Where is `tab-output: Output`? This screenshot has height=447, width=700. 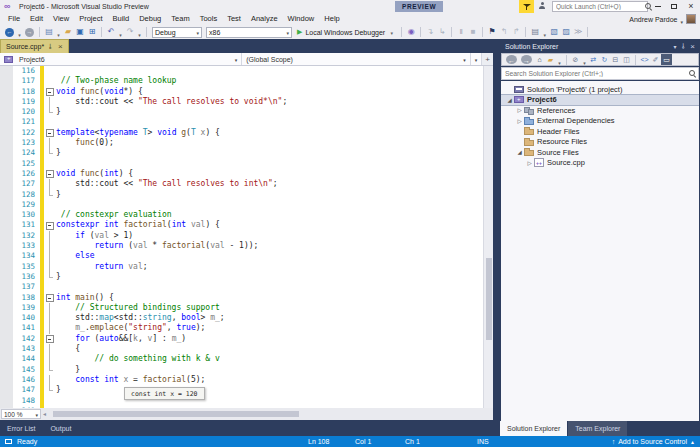
tab-output: Output is located at coordinates (60, 428).